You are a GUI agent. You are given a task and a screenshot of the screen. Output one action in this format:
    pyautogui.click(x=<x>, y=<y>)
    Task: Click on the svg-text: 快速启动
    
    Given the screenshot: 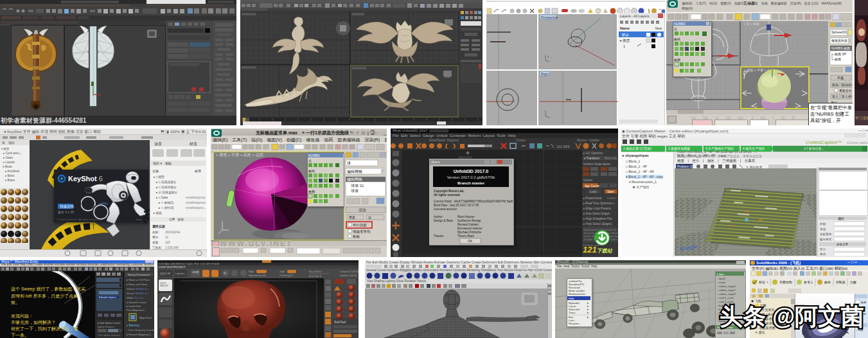 What is the action you would take?
    pyautogui.click(x=67, y=207)
    